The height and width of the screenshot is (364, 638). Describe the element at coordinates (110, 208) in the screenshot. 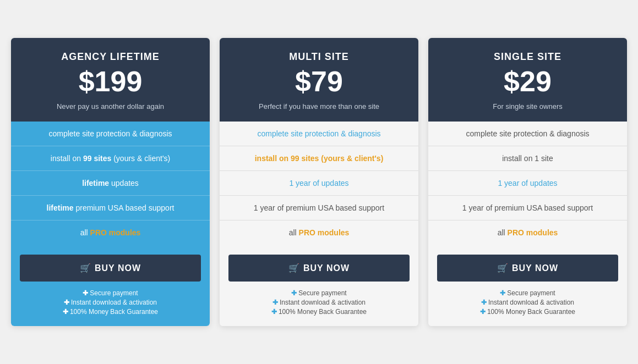

I see `feature-row-agency-3: lifetime premium USA based support` at that location.